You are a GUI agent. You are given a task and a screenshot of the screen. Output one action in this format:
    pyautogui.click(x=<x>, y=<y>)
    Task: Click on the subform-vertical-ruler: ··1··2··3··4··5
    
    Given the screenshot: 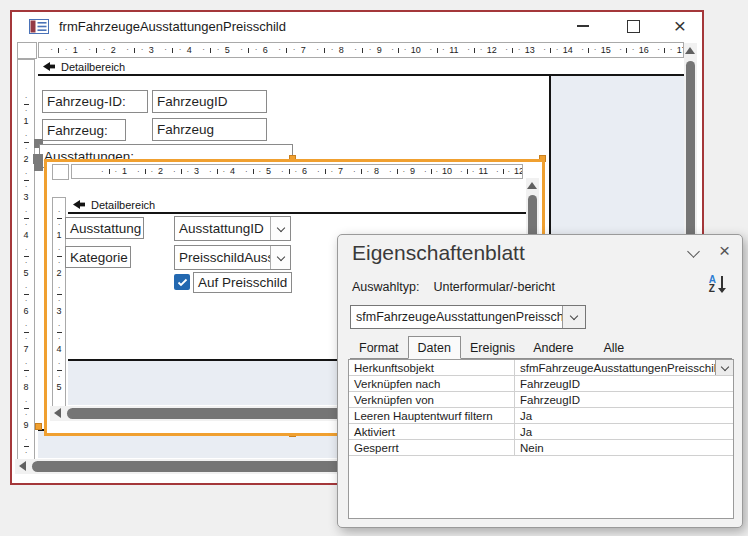 What is the action you would take?
    pyautogui.click(x=59, y=305)
    